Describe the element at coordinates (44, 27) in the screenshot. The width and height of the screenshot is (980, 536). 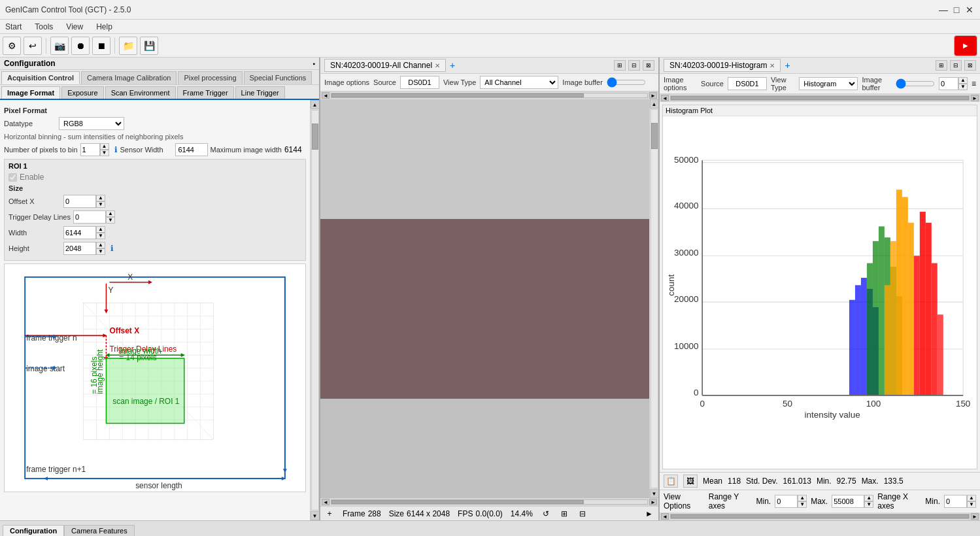
I see `menu-tools: Tools` at that location.